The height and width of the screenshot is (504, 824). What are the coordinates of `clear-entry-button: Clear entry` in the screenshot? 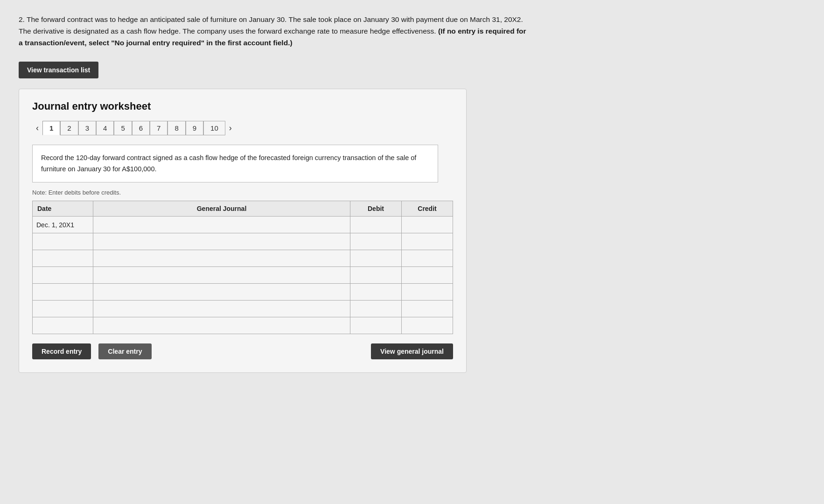 It's located at (125, 351).